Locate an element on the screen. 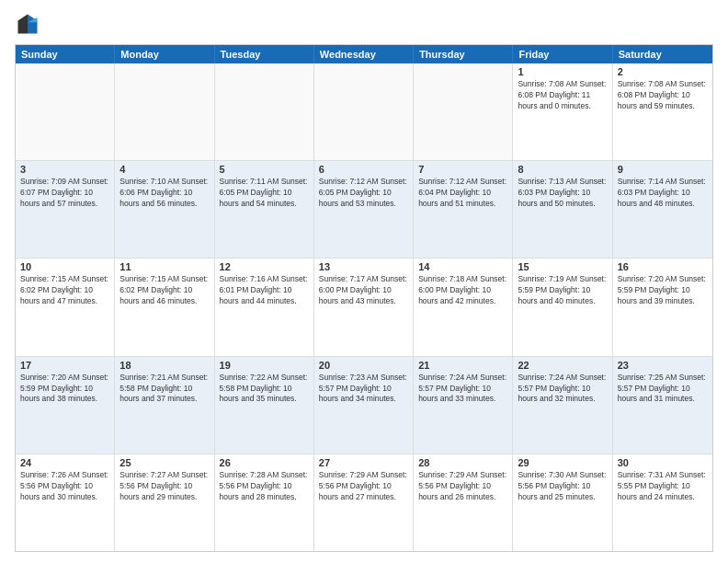 The image size is (728, 563). day-number: 4 is located at coordinates (164, 169).